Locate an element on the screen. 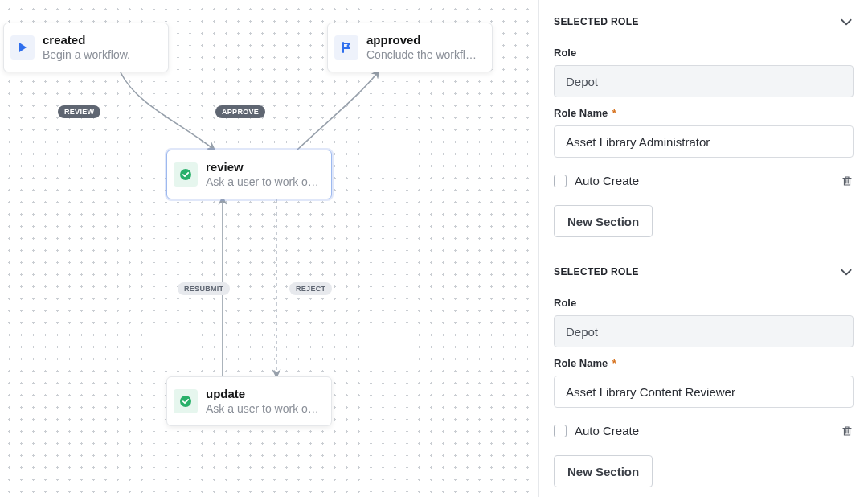 The height and width of the screenshot is (497, 868). node-title: approved is located at coordinates (421, 40).